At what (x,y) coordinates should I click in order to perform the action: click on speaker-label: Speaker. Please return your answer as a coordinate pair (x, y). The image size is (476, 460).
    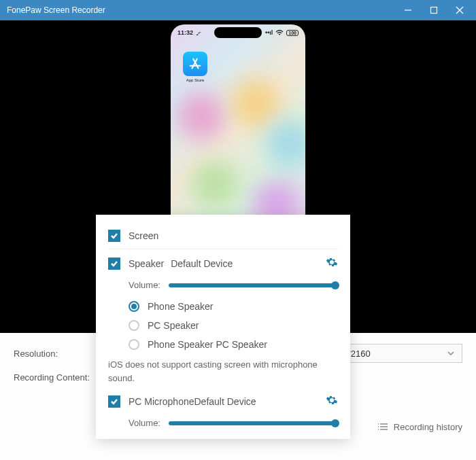
    Looking at the image, I should click on (146, 264).